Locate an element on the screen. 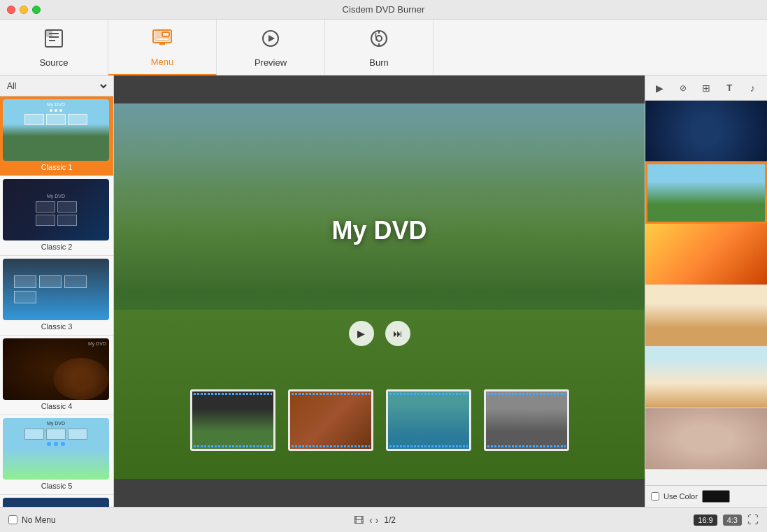 The height and width of the screenshot is (532, 767). template-thumb-classic3 is located at coordinates (56, 289).